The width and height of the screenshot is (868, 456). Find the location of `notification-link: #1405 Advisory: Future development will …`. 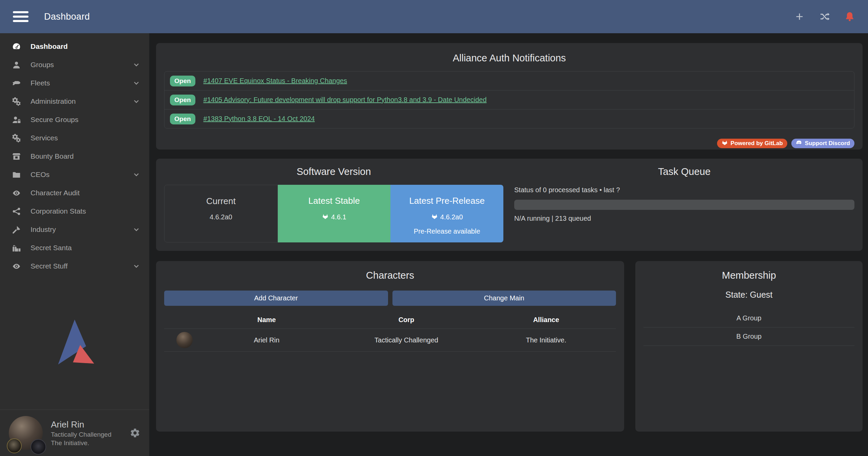

notification-link: #1405 Advisory: Future development will … is located at coordinates (345, 100).